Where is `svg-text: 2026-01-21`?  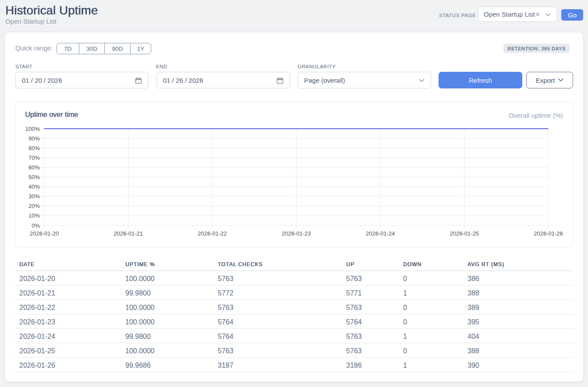
svg-text: 2026-01-21 is located at coordinates (129, 234).